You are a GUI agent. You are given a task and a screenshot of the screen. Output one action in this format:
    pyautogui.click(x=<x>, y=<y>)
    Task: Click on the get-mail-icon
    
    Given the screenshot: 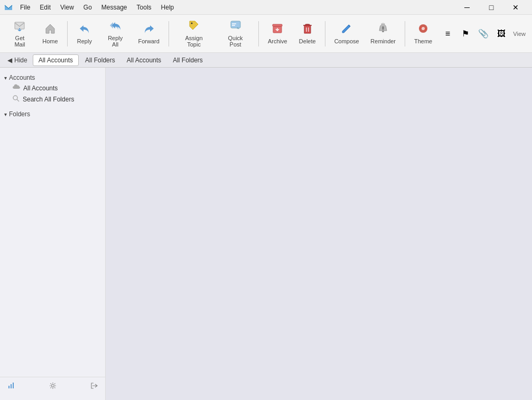 What is the action you would take?
    pyautogui.click(x=20, y=26)
    